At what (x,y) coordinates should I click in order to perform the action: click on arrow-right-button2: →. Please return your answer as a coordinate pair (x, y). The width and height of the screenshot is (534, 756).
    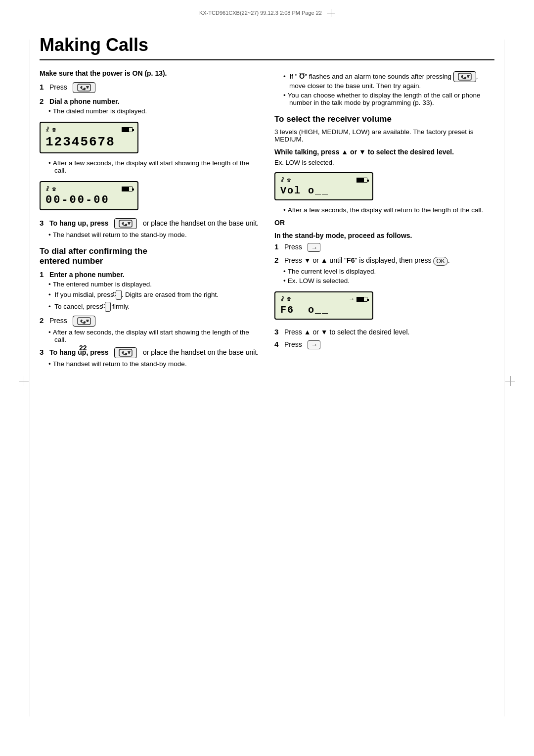
    Looking at the image, I should click on (314, 345).